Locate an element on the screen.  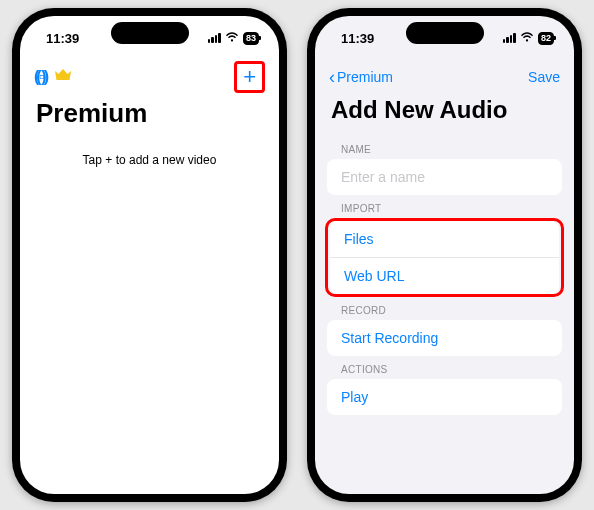
crown-icon is located at coordinates (63, 77).